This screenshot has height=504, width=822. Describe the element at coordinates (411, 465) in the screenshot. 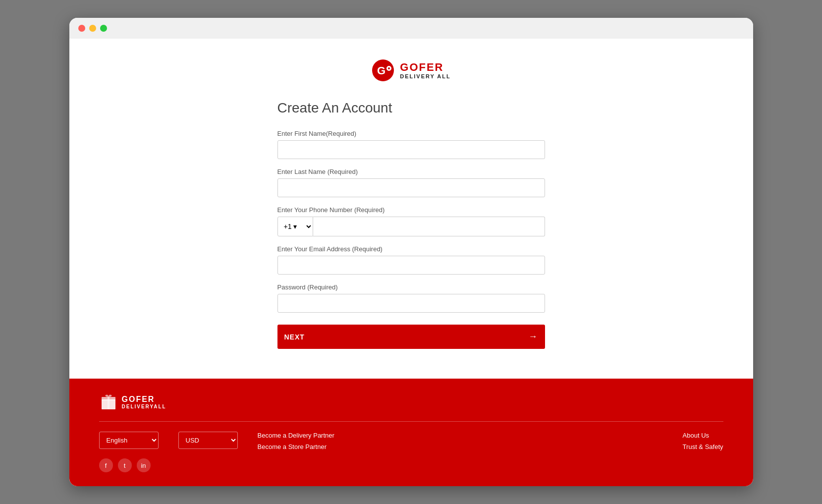

I see `footer-social: f t in` at that location.